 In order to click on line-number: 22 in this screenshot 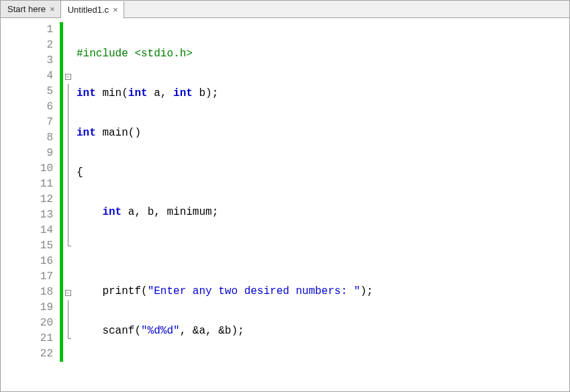, I will do `click(30, 354)`.